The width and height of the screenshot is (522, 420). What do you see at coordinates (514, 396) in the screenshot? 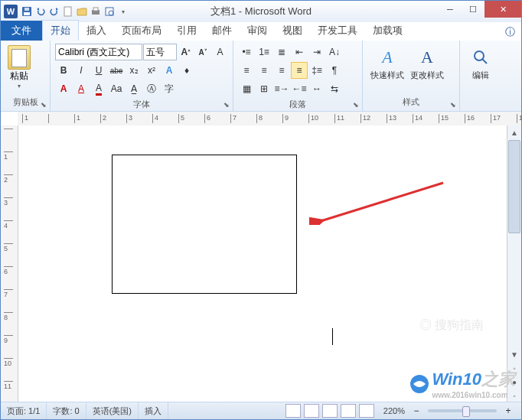
I see `next-page-icon: ◦` at bounding box center [514, 396].